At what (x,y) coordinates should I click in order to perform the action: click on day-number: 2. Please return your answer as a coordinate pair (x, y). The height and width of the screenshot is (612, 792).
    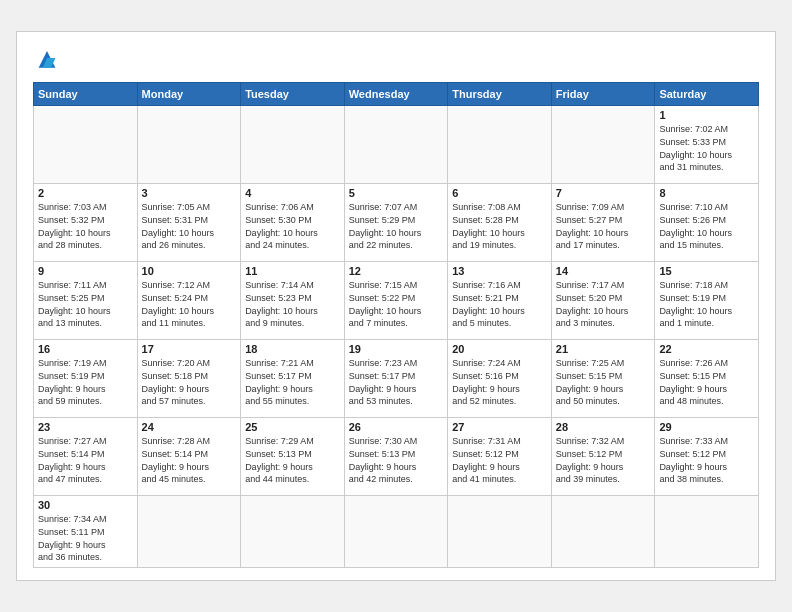
    Looking at the image, I should click on (86, 193).